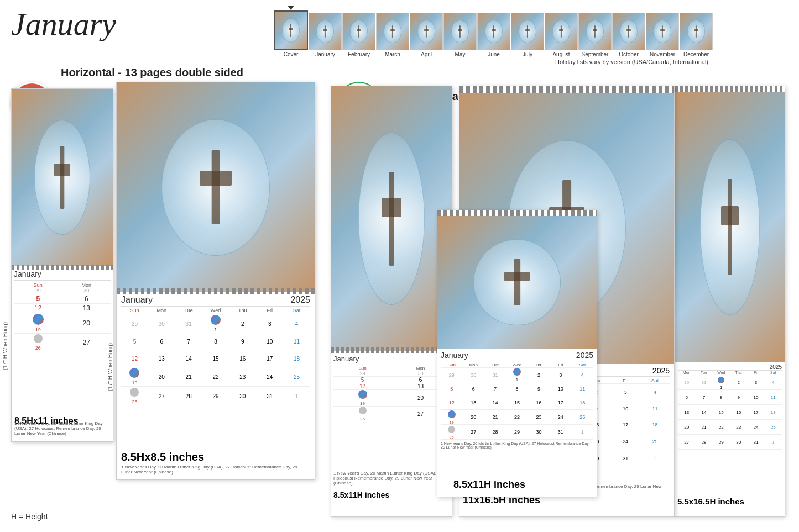  I want to click on thumb-february: February, so click(359, 35).